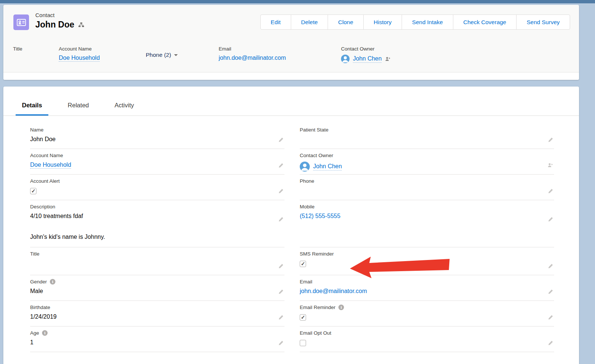 This screenshot has height=364, width=595. What do you see at coordinates (79, 58) in the screenshot?
I see `account-name-link: Doe Household` at bounding box center [79, 58].